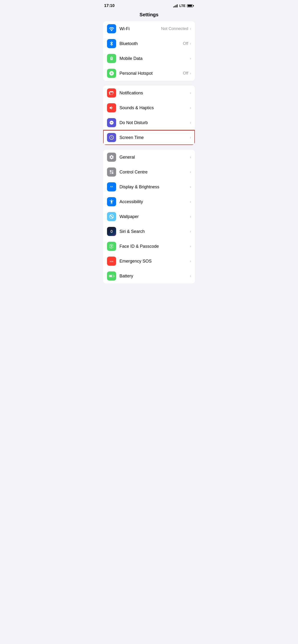 Image resolution: width=298 pixels, height=644 pixels. Describe the element at coordinates (190, 74) in the screenshot. I see `hotspot-chevron: ›` at that location.